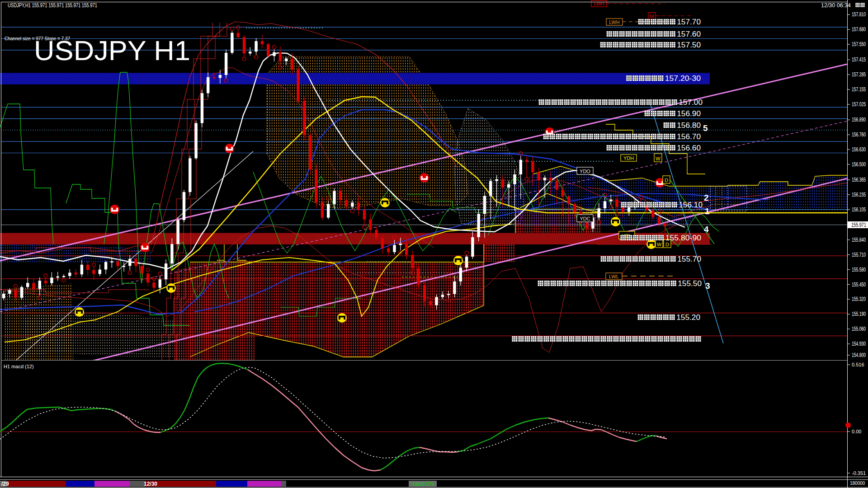 The image size is (868, 488). What do you see at coordinates (684, 238) in the screenshot?
I see `svg-text: 155.80-90` at bounding box center [684, 238].